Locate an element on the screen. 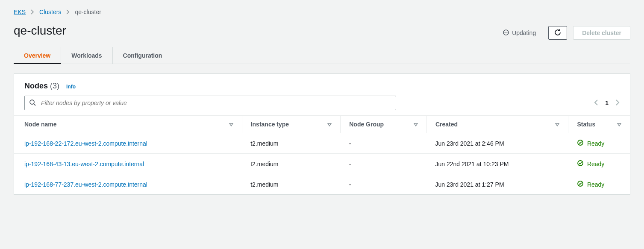  tabs: Overview Workloads Configuration is located at coordinates (322, 56).